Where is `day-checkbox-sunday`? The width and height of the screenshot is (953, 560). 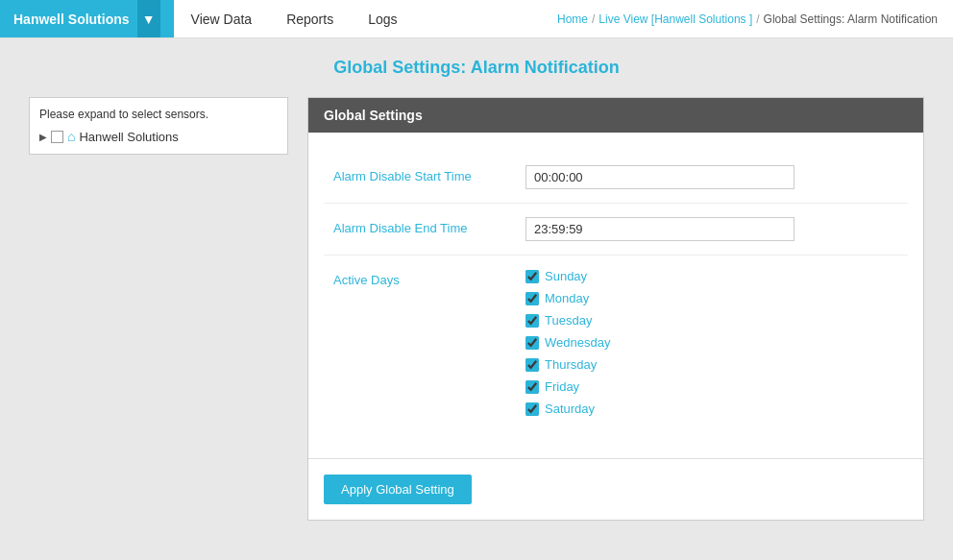
day-checkbox-sunday is located at coordinates (532, 277).